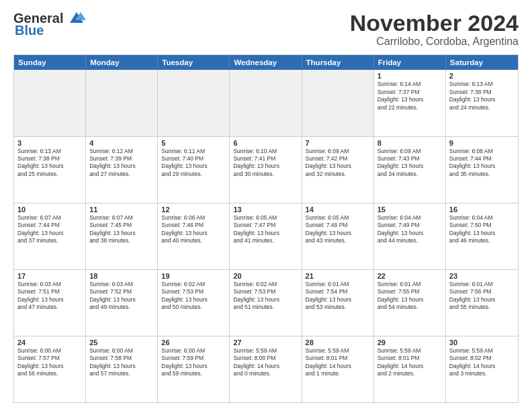  What do you see at coordinates (265, 163) in the screenshot?
I see `day-info: Sunrise: 6:10 AM Sunset: 7:41 PM Dayligh…` at bounding box center [265, 163].